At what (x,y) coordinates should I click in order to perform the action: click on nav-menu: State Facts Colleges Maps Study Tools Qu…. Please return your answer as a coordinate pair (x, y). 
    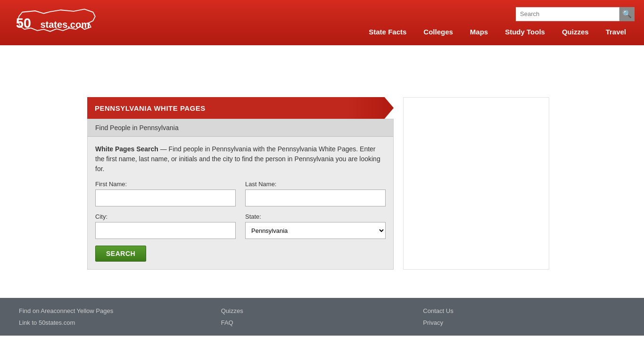
    Looking at the image, I should click on (497, 32).